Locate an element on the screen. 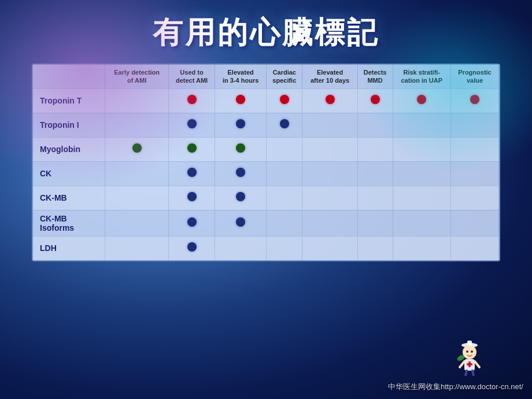 The image size is (532, 399). cell-marker: CK-MB is located at coordinates (69, 198).